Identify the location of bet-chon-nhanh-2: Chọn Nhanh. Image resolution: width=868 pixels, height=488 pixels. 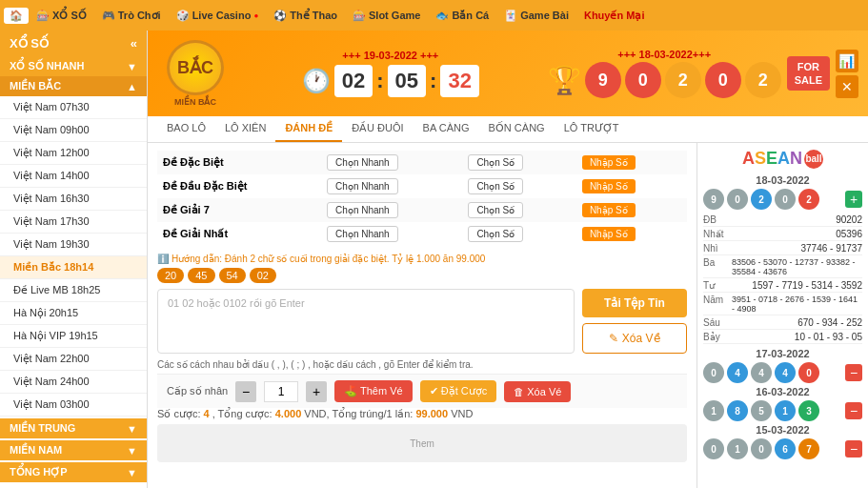
(392, 187).